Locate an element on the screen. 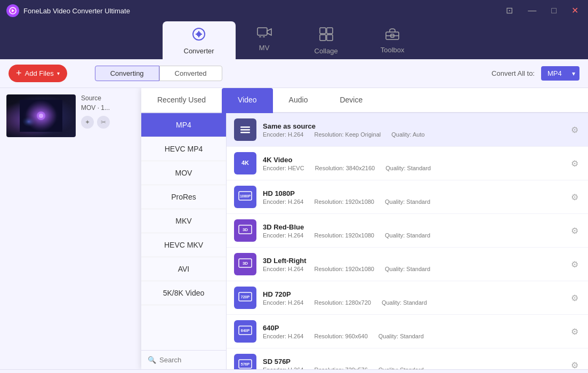 The height and width of the screenshot is (373, 588). format-details-720p: HD 720P Encoder: H.264 Resolution: 1280x… is located at coordinates (413, 298).